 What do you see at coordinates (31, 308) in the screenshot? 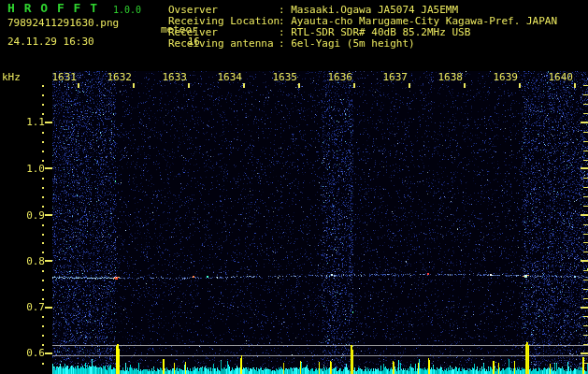
I see `y-tick-label: 0.7` at bounding box center [31, 308].